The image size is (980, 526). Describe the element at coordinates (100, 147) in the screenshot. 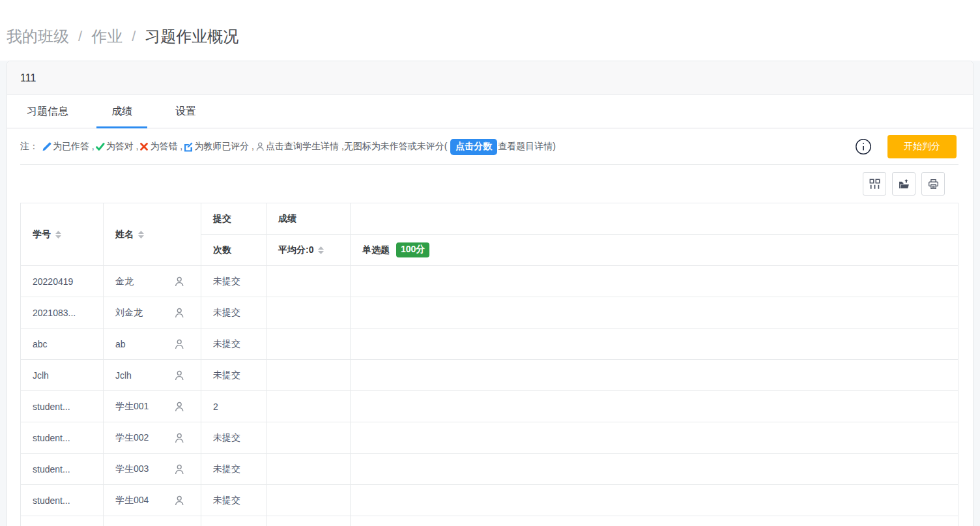

I see `check-icon` at that location.